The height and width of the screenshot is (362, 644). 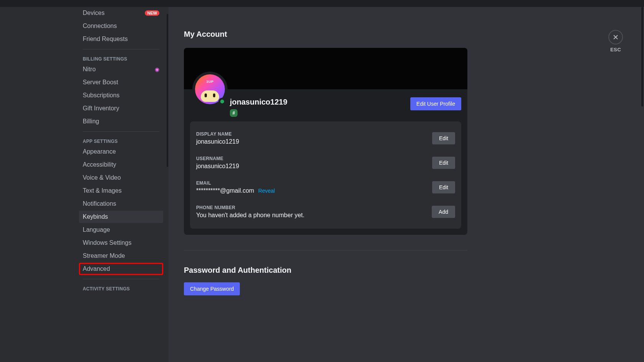 What do you see at coordinates (616, 37) in the screenshot?
I see `close-icon` at bounding box center [616, 37].